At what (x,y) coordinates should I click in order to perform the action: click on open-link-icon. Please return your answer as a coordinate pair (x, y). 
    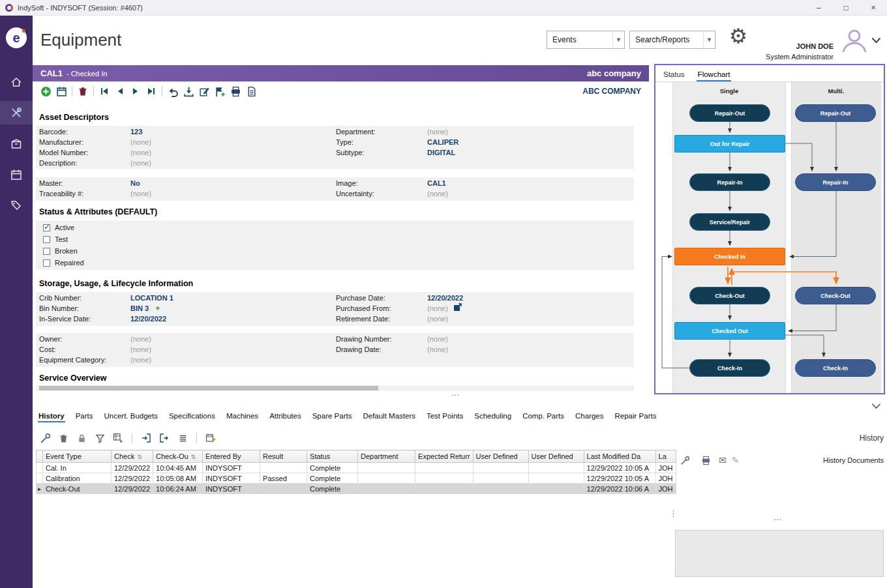
    Looking at the image, I should click on (458, 308).